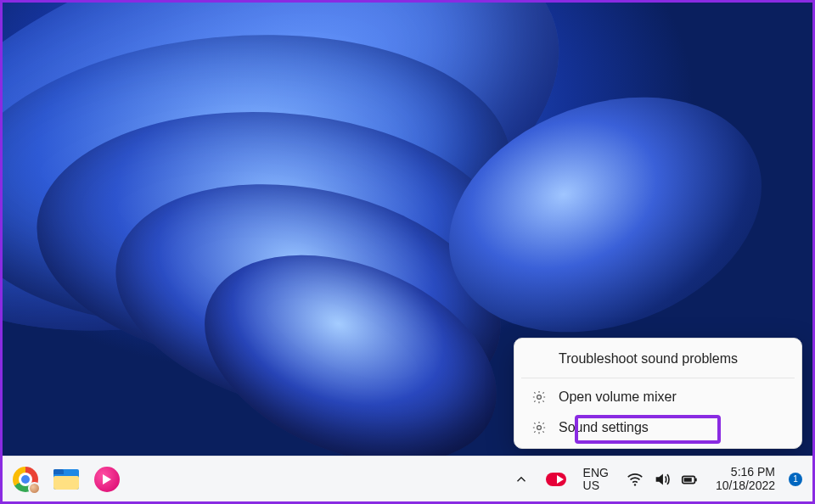  What do you see at coordinates (658, 359) in the screenshot?
I see `menu-item-troubleshoot: Troubleshoot sound problems` at bounding box center [658, 359].